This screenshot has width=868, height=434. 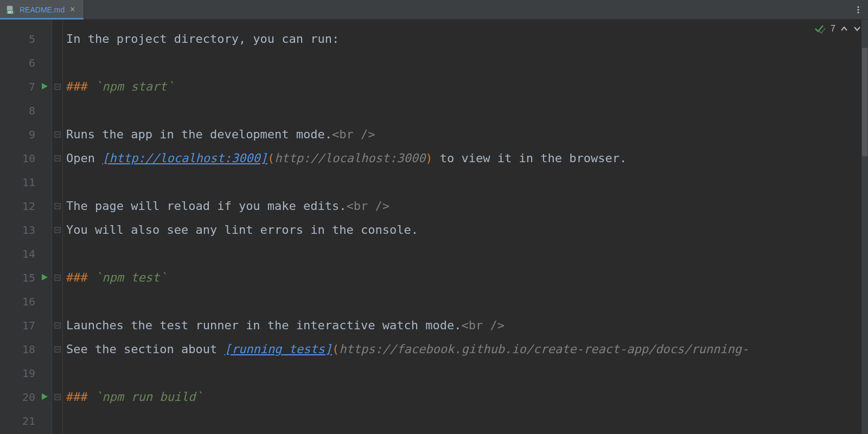 I want to click on line-number: 6, so click(x=26, y=63).